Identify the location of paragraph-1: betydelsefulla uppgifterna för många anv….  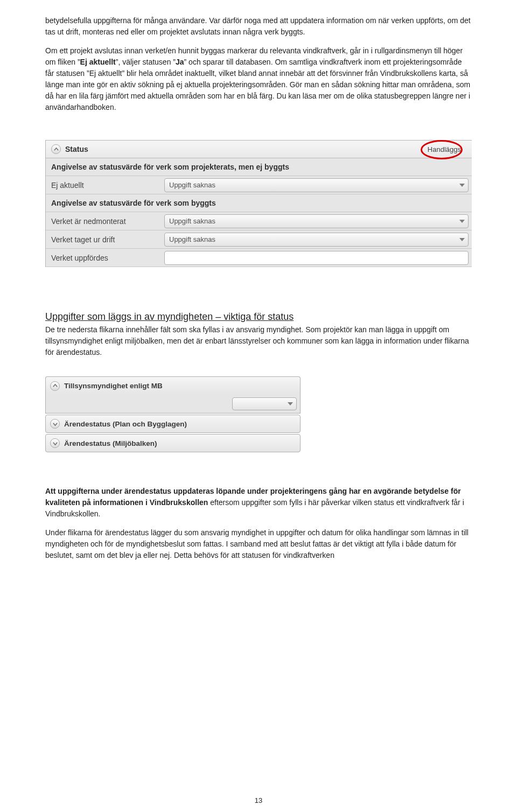
(258, 26).